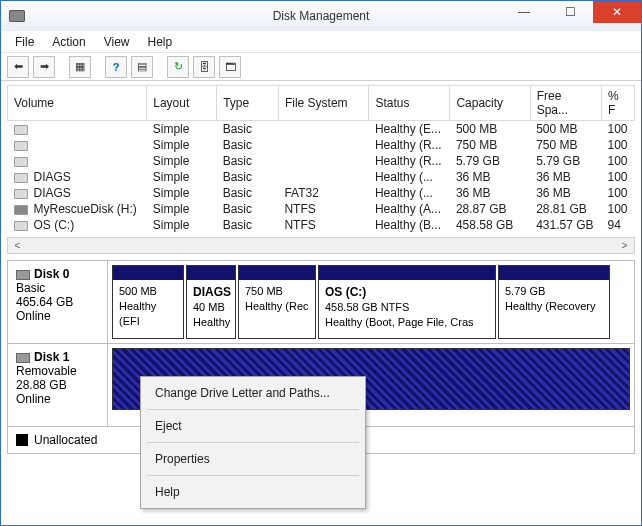 The image size is (642, 526). I want to click on col-capacity: Capacity, so click(490, 104).